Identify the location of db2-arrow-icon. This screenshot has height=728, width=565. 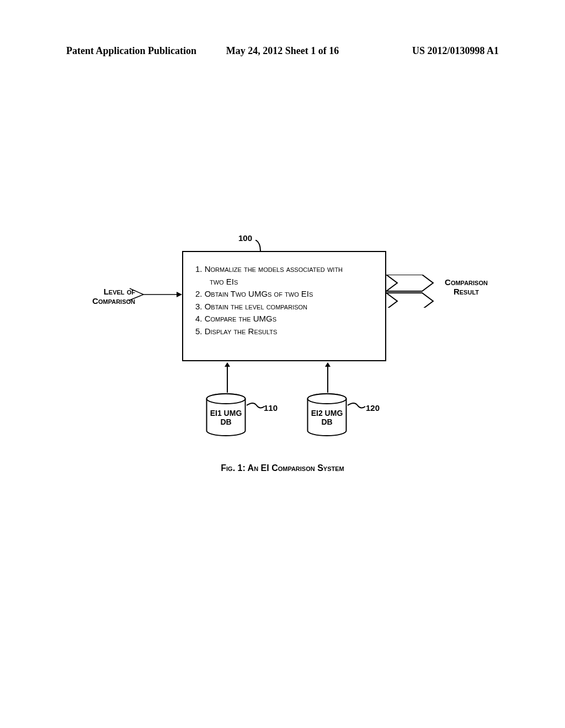
(328, 377).